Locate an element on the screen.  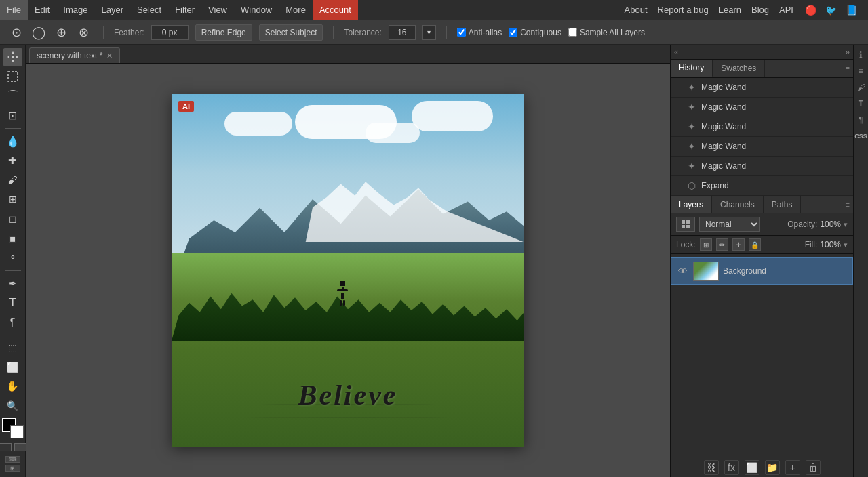
gradient-tool: ▣ is located at coordinates (13, 239).